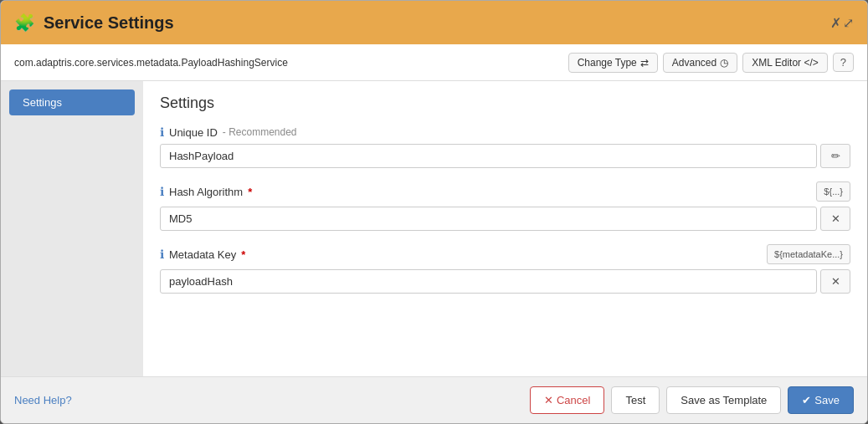 The image size is (868, 424). Describe the element at coordinates (434, 23) in the screenshot. I see `dialog-header: 🧩 Service Settings ✗ ⤢` at that location.